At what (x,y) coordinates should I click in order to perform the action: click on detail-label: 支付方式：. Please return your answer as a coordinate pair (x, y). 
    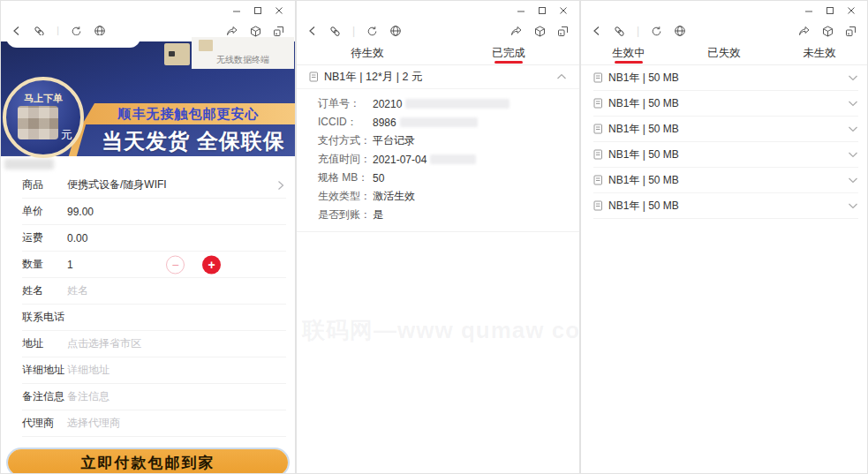
    Looking at the image, I should click on (345, 141).